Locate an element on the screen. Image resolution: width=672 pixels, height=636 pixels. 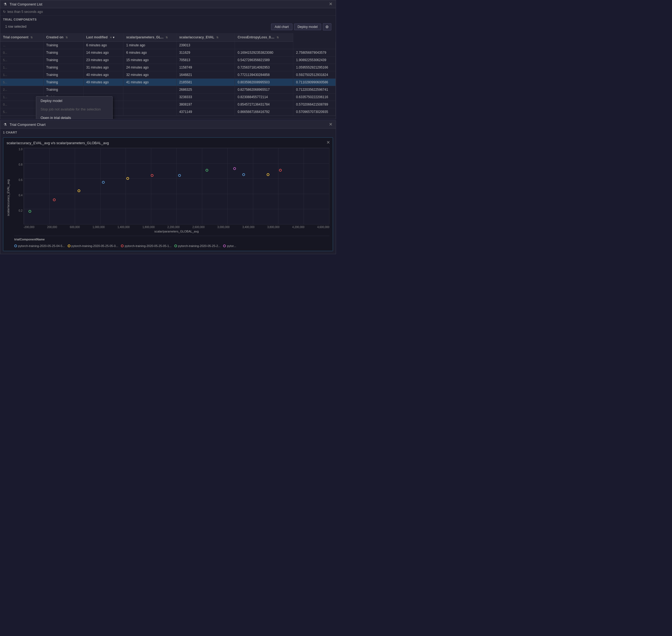
y-labels: 1.00.80.60.40.2 is located at coordinates (18, 186).